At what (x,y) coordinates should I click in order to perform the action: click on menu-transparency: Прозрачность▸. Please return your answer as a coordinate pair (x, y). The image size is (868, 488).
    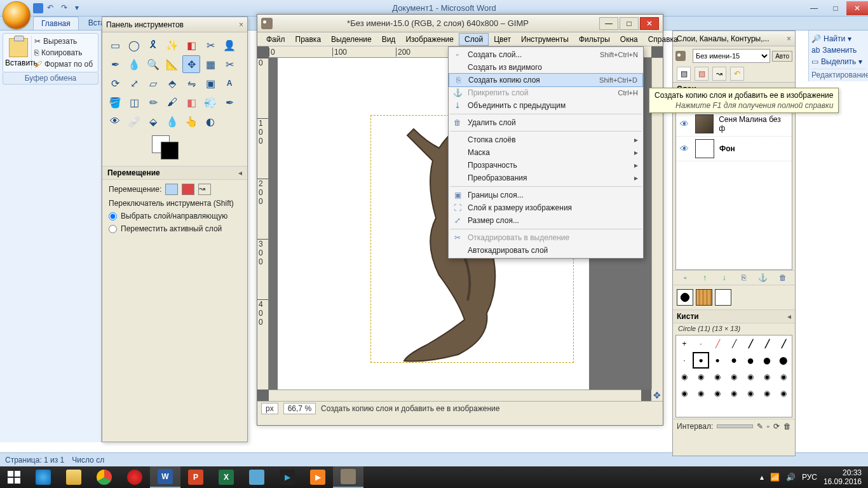
    Looking at the image, I should click on (546, 165).